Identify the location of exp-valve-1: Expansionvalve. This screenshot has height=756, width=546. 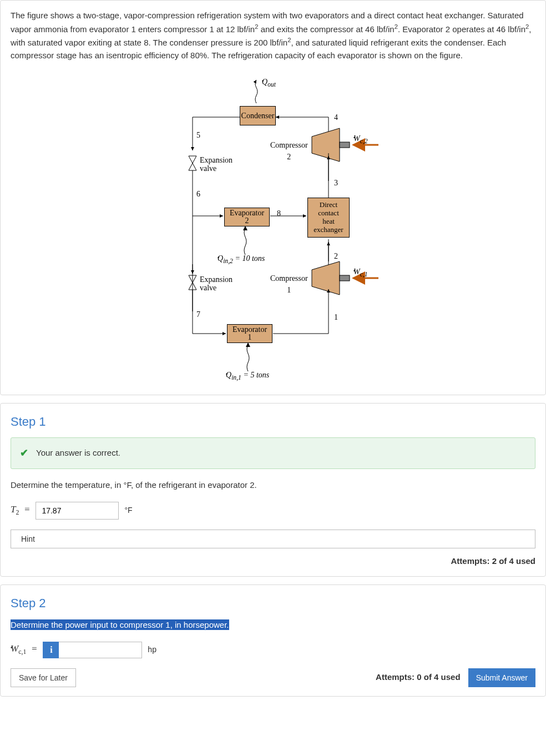
(219, 164).